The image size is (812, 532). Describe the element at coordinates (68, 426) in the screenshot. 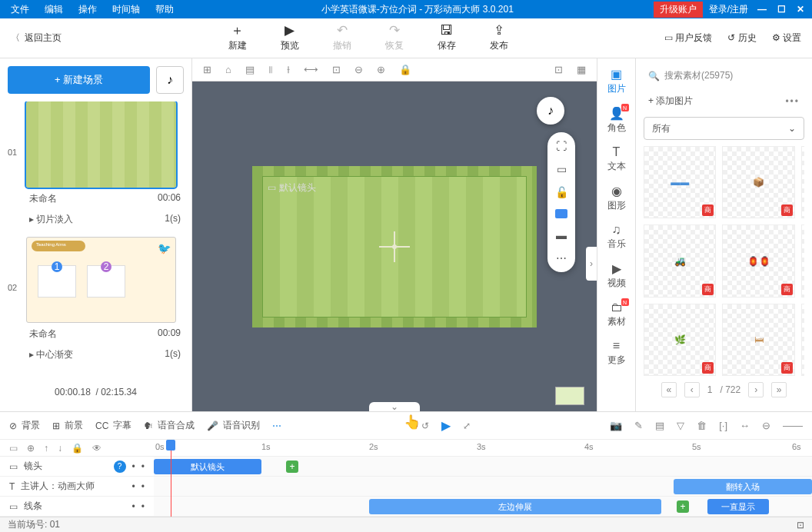

I see `fg-button: ⊞ 前景` at that location.